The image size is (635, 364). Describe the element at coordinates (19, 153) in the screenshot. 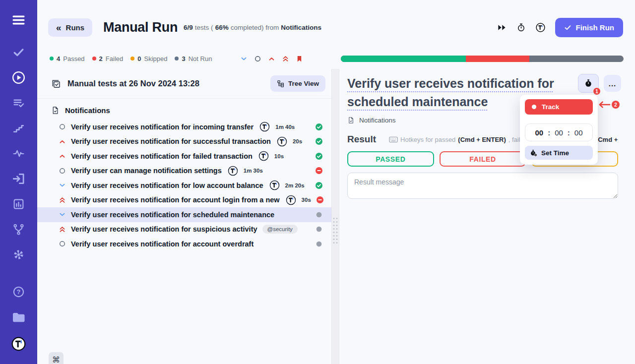

I see `sidebar-item-activity` at that location.